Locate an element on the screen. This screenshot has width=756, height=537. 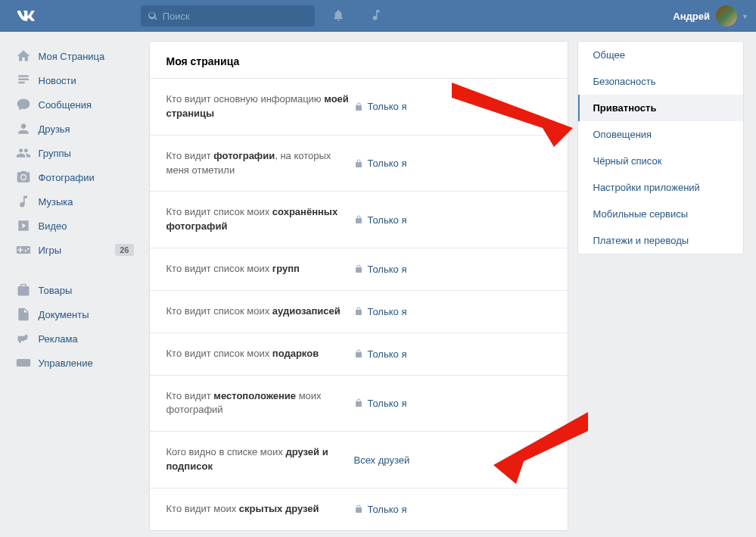
settings-nav-item: Безопасность is located at coordinates (661, 82).